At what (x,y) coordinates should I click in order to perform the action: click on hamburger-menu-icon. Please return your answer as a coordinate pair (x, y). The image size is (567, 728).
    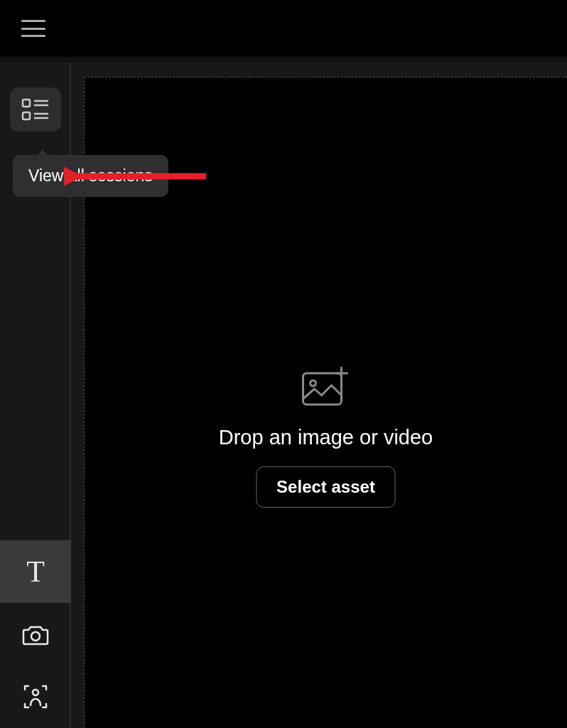
    Looking at the image, I should click on (33, 28).